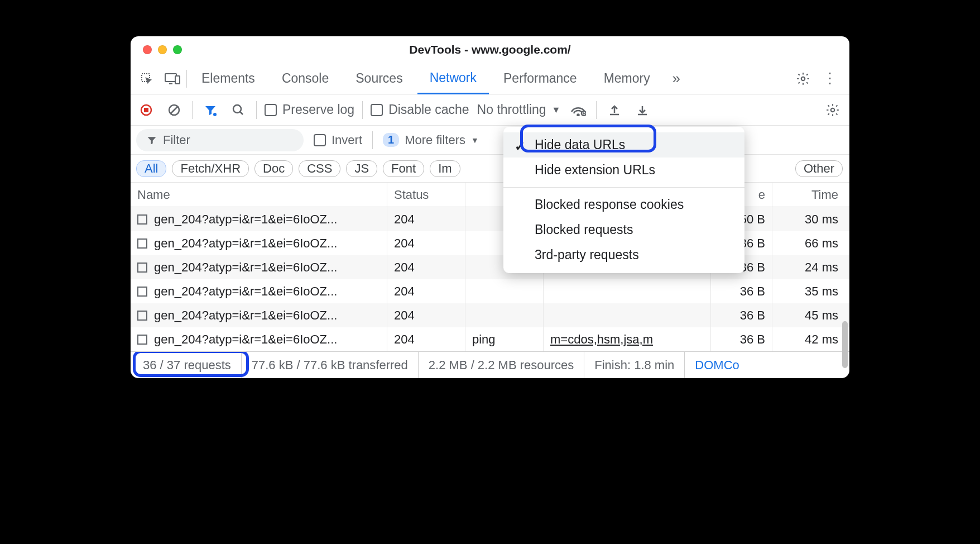 The height and width of the screenshot is (544, 980). I want to click on table-row: gen_204?atyp=i&r=1&ei=6IoOZ...20436 B35 …, so click(490, 292).